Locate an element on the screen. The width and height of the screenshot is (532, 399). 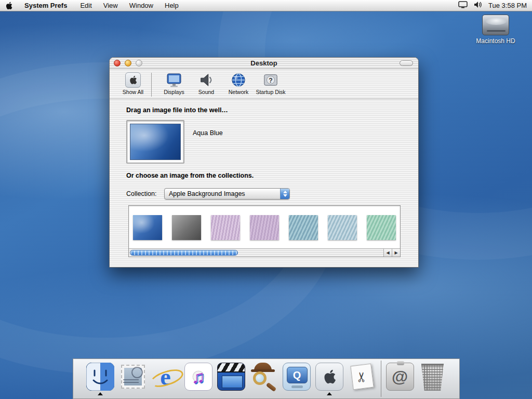
show-all-label: Show All is located at coordinates (133, 92).